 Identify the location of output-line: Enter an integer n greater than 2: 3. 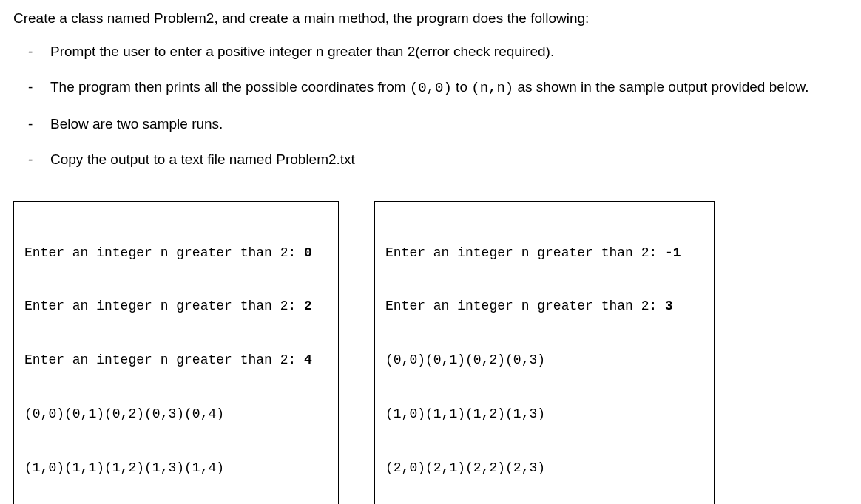
(544, 306).